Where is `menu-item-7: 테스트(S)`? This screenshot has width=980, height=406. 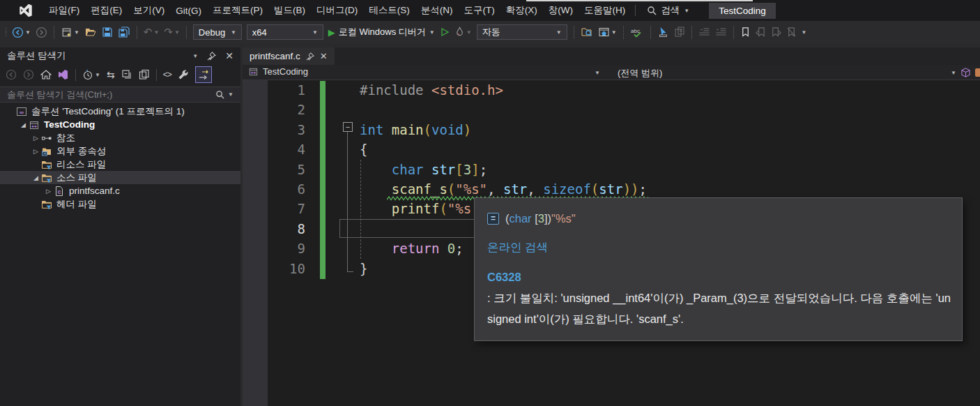
menu-item-7: 테스트(S) is located at coordinates (389, 10).